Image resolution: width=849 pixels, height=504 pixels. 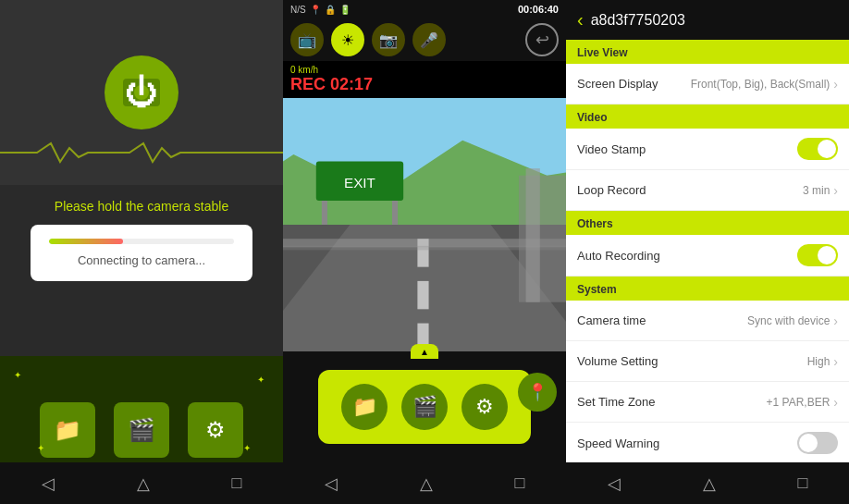 I want to click on p2-settings-btn: ⚙, so click(x=485, y=407).